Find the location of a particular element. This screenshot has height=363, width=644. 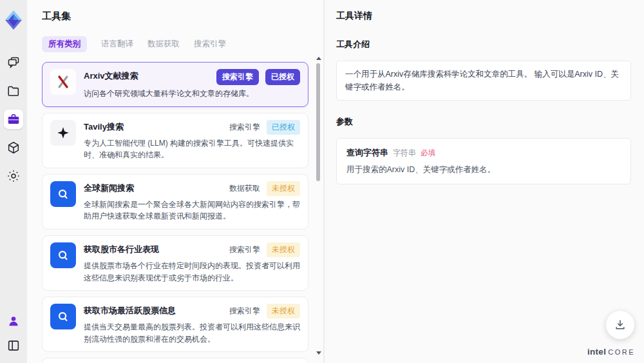

intro-heading: 工具介绍 is located at coordinates (484, 44).